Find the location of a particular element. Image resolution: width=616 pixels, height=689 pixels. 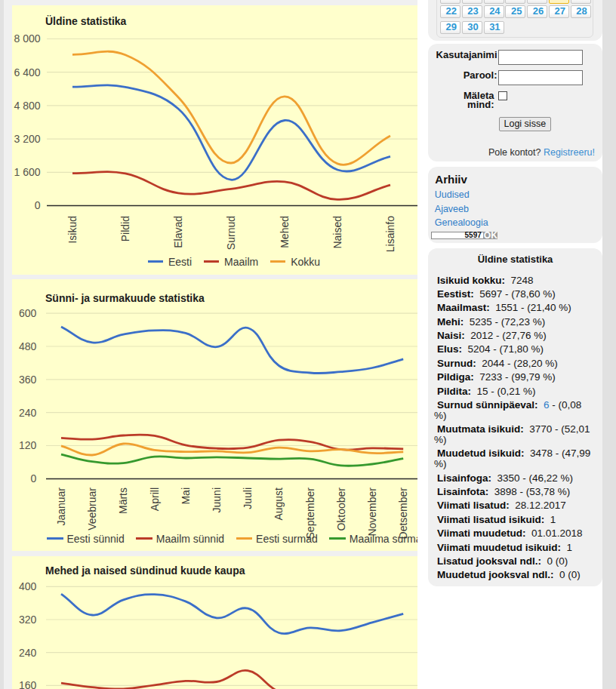

svg-text: 3 200 is located at coordinates (27, 139).